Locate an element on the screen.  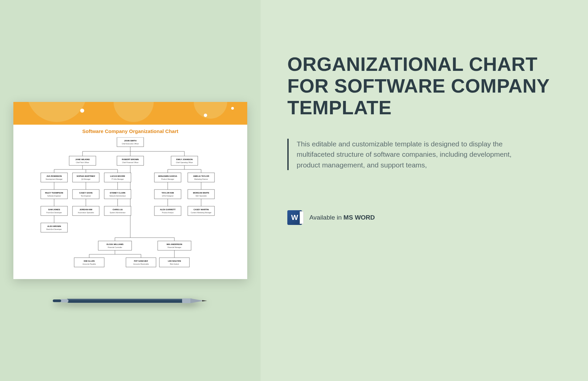
svg-text: Chief Tech Officer is located at coordinates (83, 162).